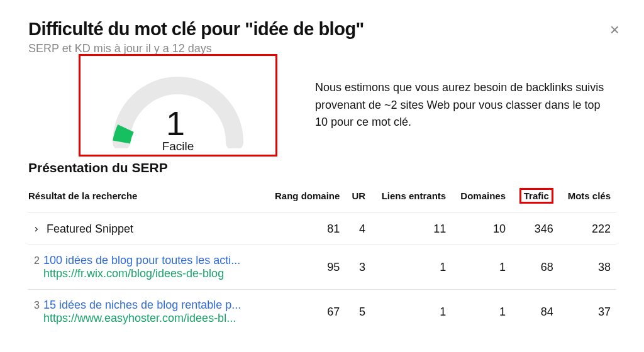 Image resolution: width=644 pixels, height=352 pixels. What do you see at coordinates (142, 260) in the screenshot?
I see `result-title-link: 100 idées de blog pour toutes les acti..…` at bounding box center [142, 260].